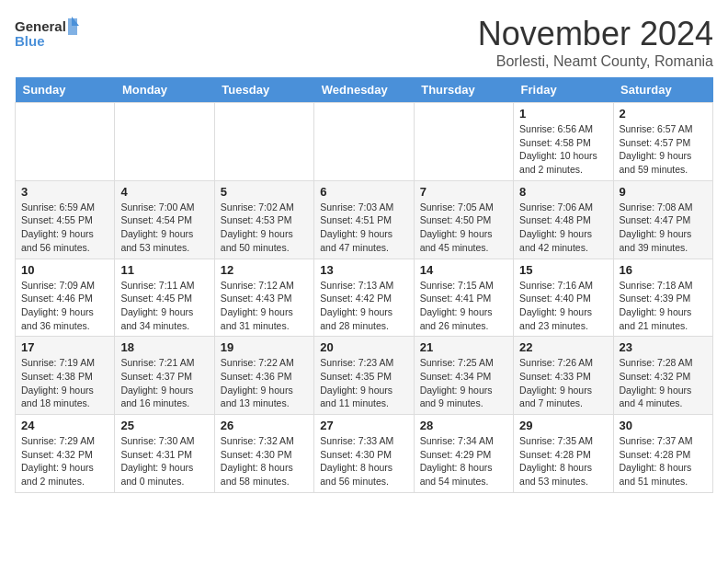 The width and height of the screenshot is (728, 563). What do you see at coordinates (47, 35) in the screenshot?
I see `logo-svg: General Blue` at bounding box center [47, 35].